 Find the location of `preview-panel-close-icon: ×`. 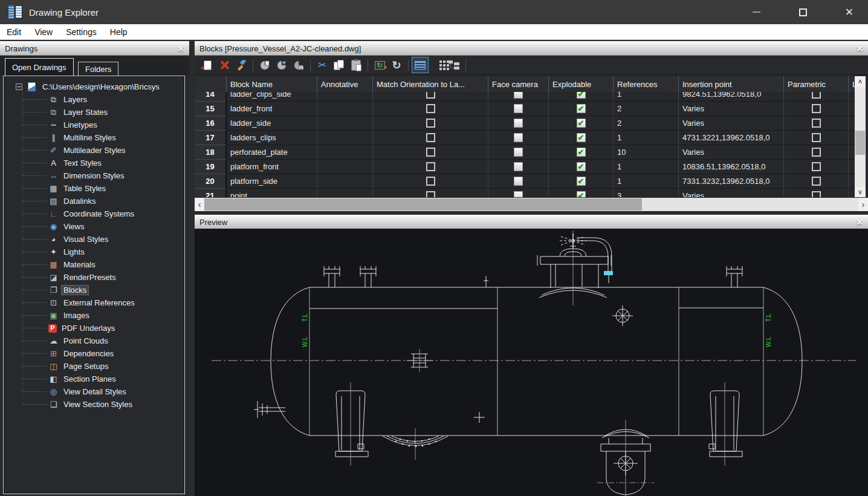

preview-panel-close-icon: × is located at coordinates (860, 223).